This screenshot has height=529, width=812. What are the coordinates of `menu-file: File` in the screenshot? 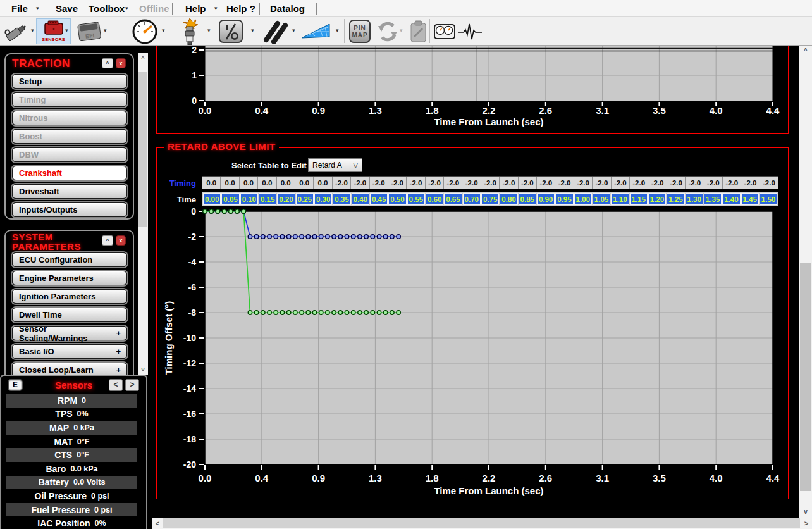 It's located at (20, 9).